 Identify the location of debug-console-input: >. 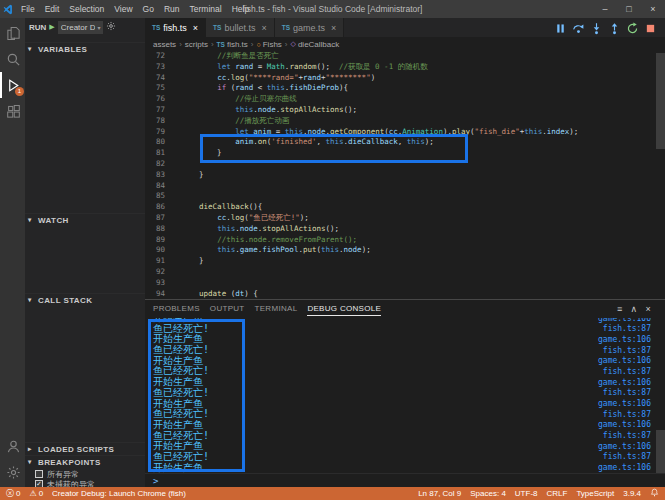
(405, 480).